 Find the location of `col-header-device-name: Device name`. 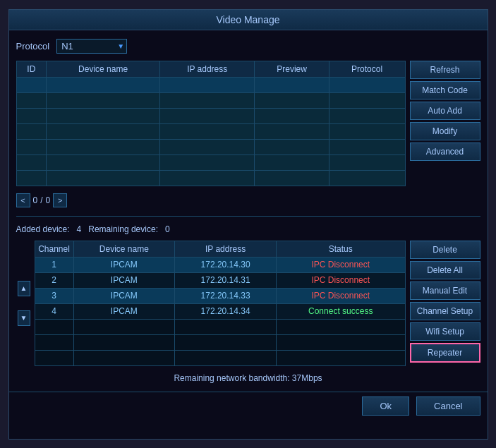

col-header-device-name: Device name is located at coordinates (103, 69).